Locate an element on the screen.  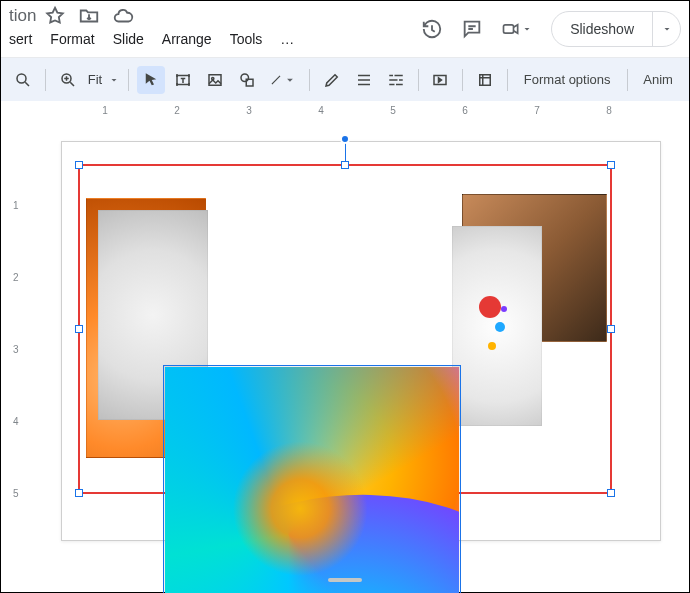
textbox-tool is located at coordinates (183, 80).